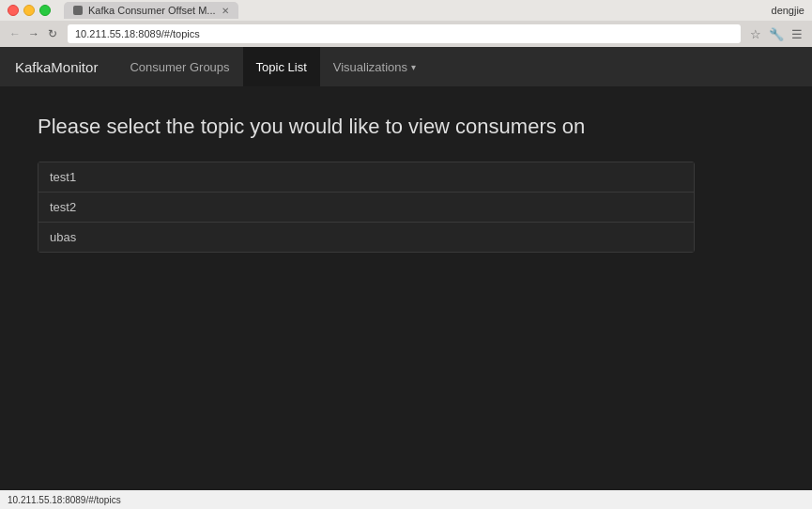 Image resolution: width=812 pixels, height=509 pixels. What do you see at coordinates (15, 34) in the screenshot?
I see `back-button: ←` at bounding box center [15, 34].